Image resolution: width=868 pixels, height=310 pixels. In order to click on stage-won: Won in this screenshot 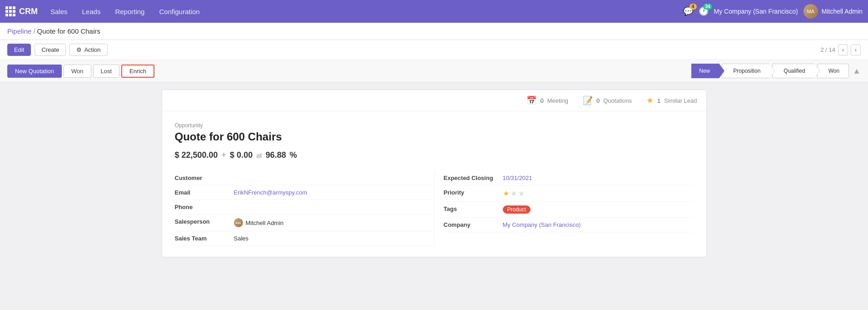, I will do `click(833, 71)`.